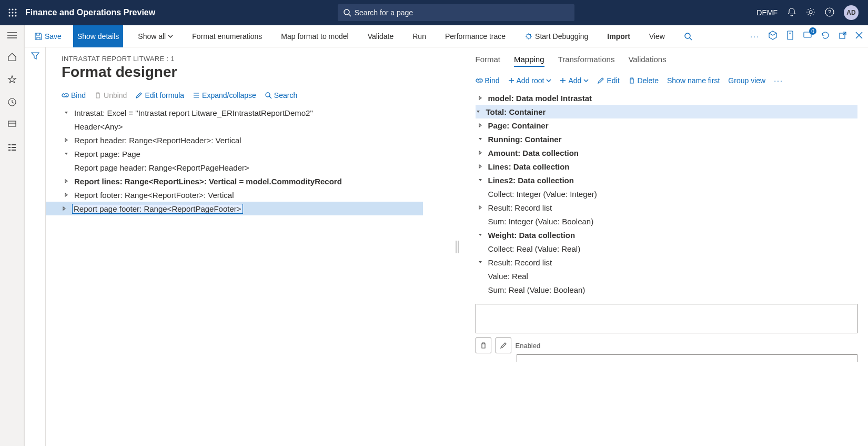 The width and height of the screenshot is (868, 446). Describe the element at coordinates (253, 140) in the screenshot. I see `tree-node: Report header: Range<ReportHeader>: Vert…` at that location.